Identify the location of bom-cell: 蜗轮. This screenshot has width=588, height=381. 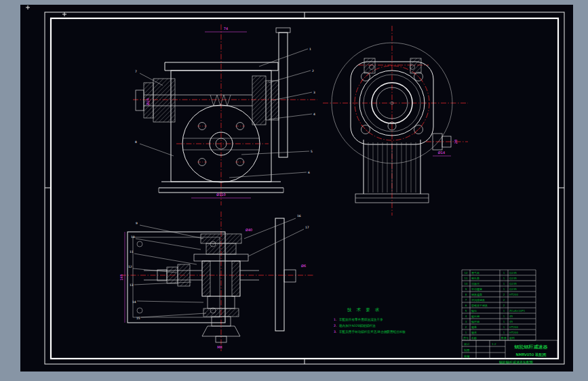
(474, 310).